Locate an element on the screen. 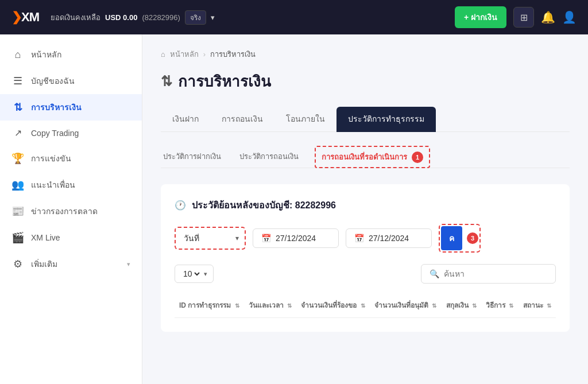 Image resolution: width=588 pixels, height=384 pixels. more-icon: ⚙ is located at coordinates (18, 264).